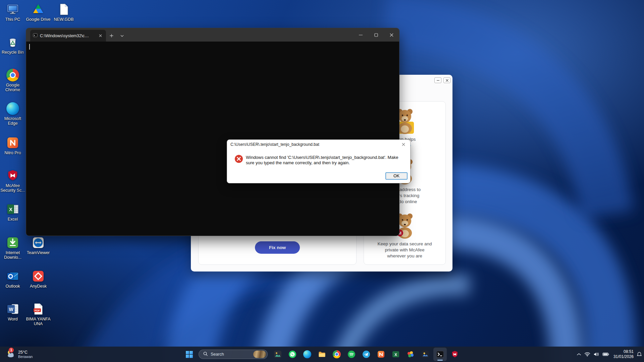 This screenshot has width=644, height=362. Describe the element at coordinates (13, 188) in the screenshot. I see `desktop-icon-label: McAfee Security Sc...` at that location.